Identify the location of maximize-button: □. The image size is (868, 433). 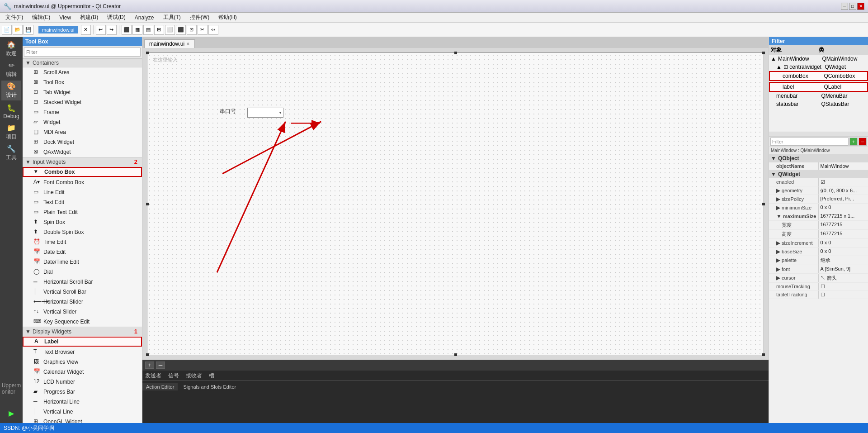
(853, 6).